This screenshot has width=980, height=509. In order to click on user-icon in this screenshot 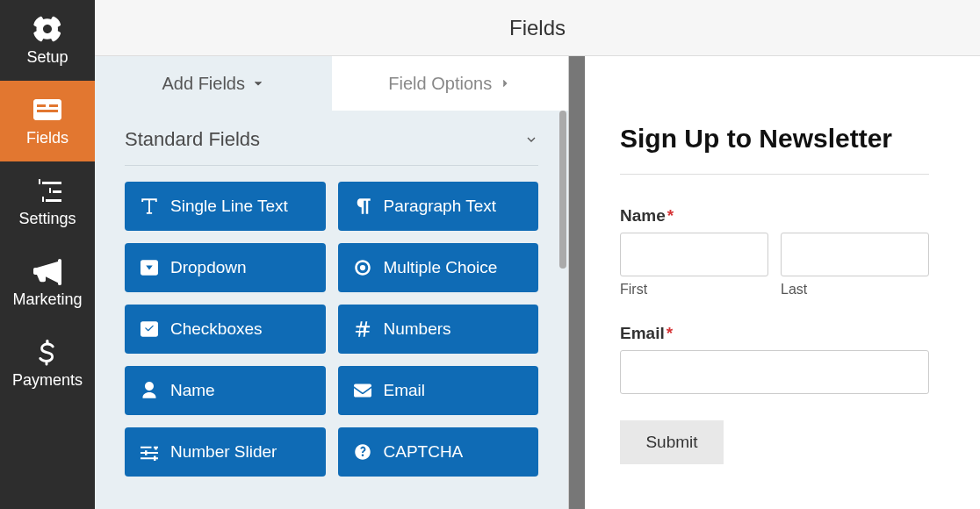, I will do `click(149, 391)`.